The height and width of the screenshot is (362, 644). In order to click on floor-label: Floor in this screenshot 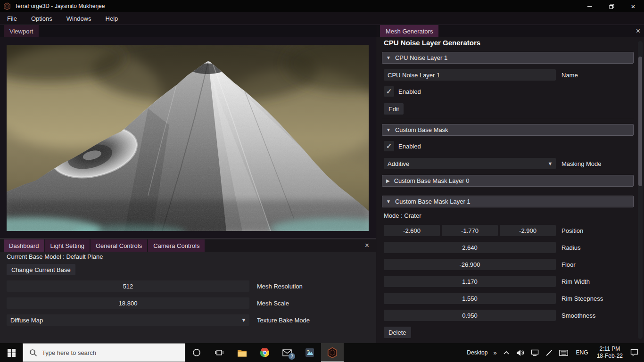, I will do `click(569, 264)`.